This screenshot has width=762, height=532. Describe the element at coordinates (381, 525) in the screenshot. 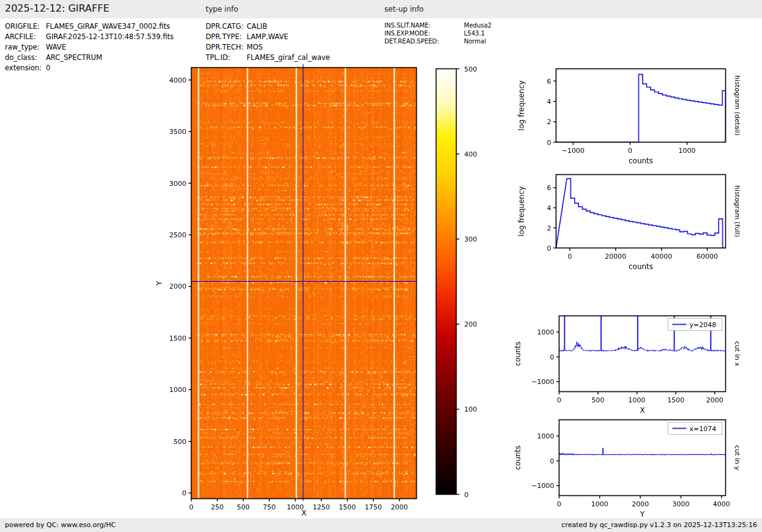

I see `footer-bar: powered by QC: www.eso.org/HC created by…` at that location.